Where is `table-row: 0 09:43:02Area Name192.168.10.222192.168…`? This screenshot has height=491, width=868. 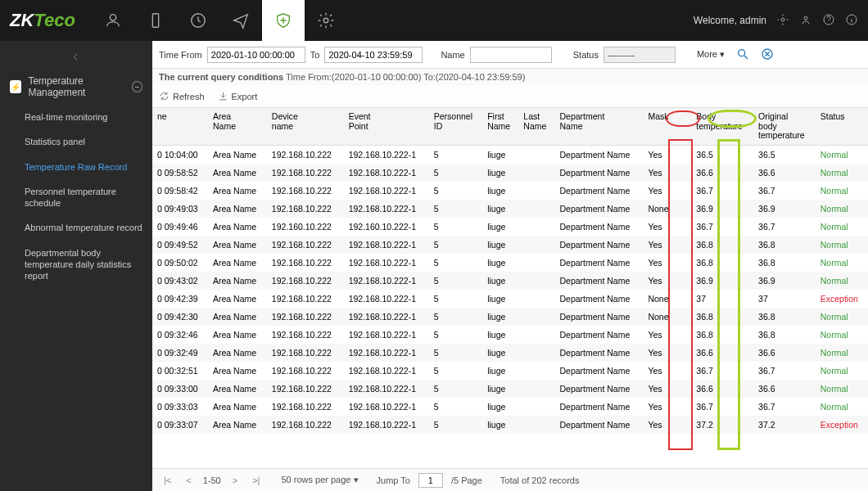
table-row: 0 09:43:02Area Name192.168.10.222192.168… is located at coordinates (510, 281).